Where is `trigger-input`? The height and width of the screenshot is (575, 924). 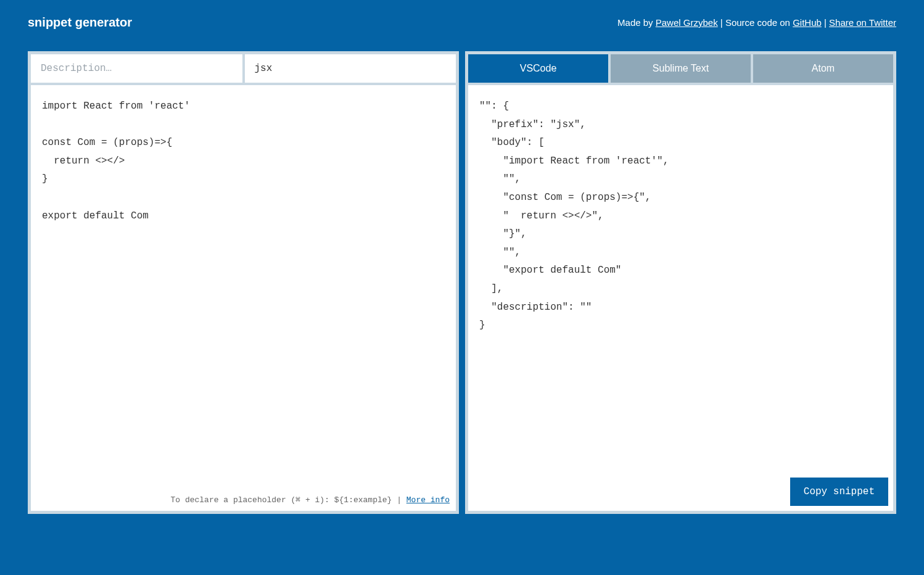 trigger-input is located at coordinates (350, 68).